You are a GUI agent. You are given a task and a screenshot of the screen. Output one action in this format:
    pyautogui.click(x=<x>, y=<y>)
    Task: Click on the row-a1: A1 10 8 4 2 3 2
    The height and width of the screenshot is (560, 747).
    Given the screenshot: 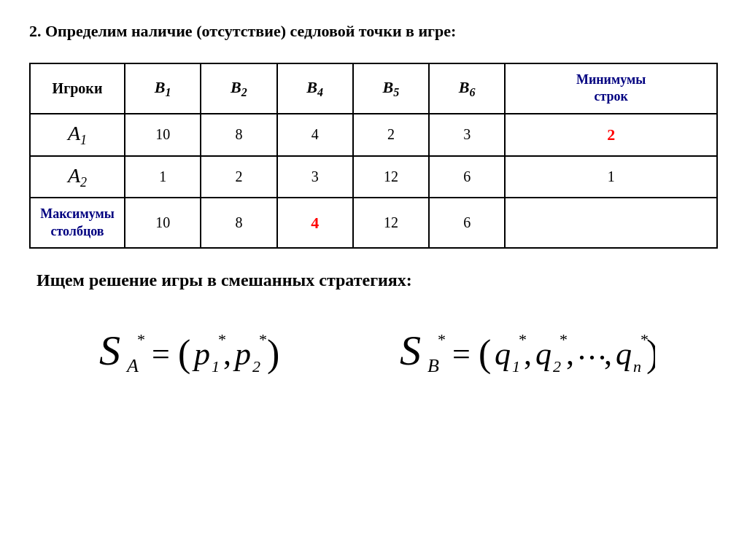 What is the action you would take?
    pyautogui.click(x=374, y=135)
    